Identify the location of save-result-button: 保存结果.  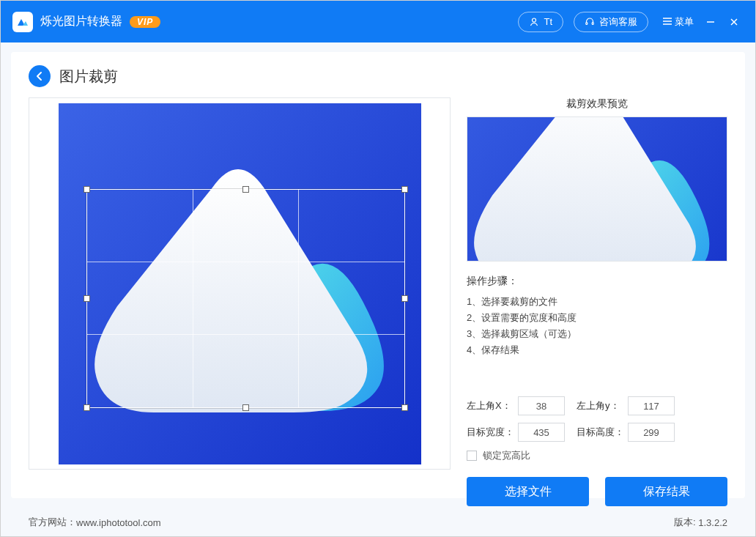
(667, 492).